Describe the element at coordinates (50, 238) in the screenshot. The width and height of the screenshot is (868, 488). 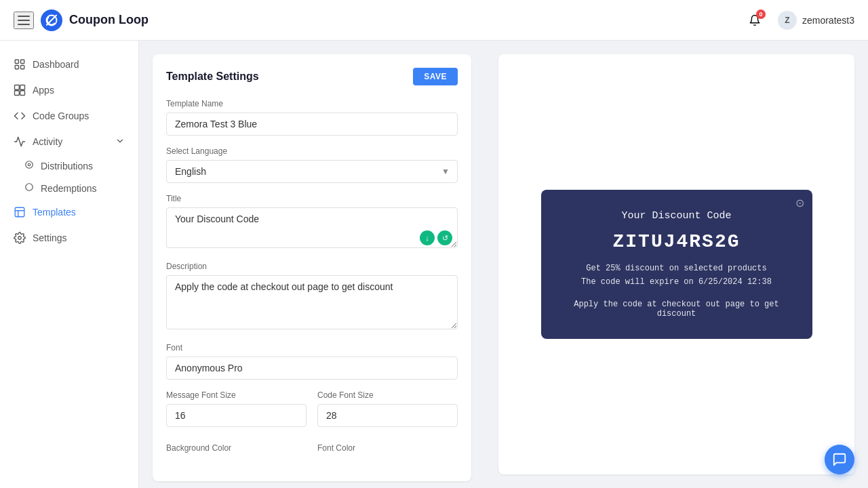
I see `sidebar-label-settings: Settings` at that location.